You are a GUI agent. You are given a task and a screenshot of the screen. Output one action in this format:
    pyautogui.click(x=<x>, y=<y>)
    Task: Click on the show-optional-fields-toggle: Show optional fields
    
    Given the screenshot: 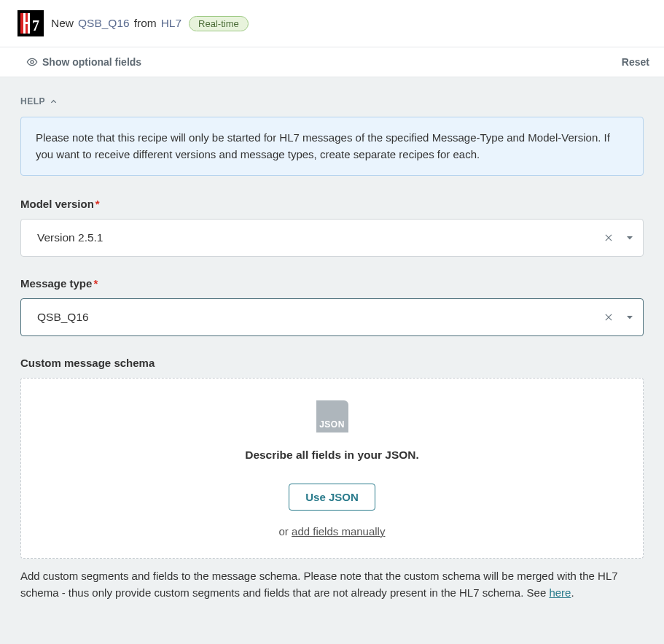 What is the action you would take?
    pyautogui.click(x=84, y=62)
    